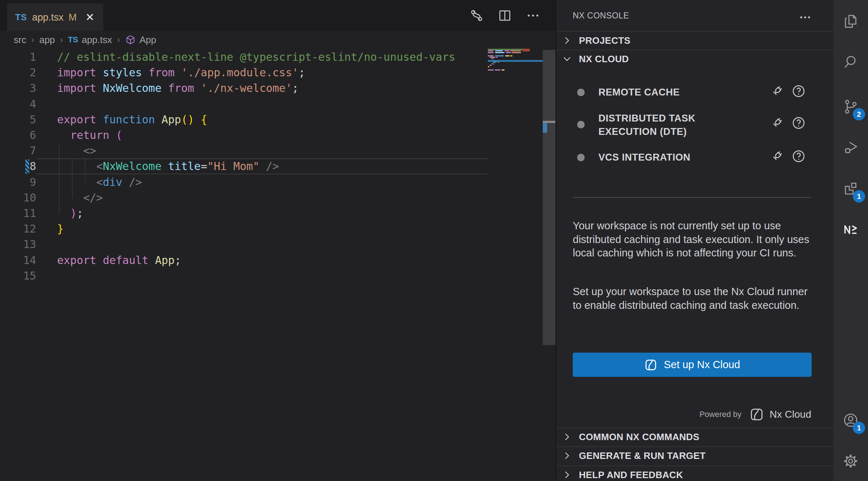  Describe the element at coordinates (18, 198) in the screenshot. I see `line-number: 10` at that location.